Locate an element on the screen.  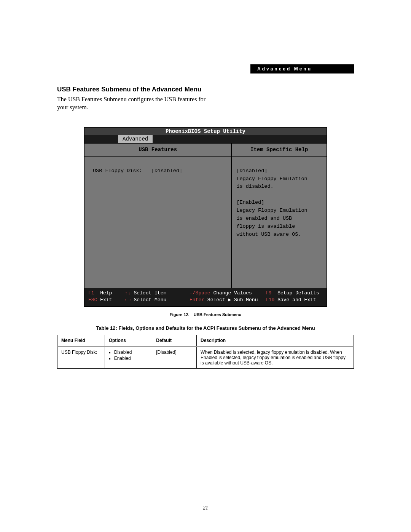
key-minus-space: -/Space is located at coordinates (200, 293).